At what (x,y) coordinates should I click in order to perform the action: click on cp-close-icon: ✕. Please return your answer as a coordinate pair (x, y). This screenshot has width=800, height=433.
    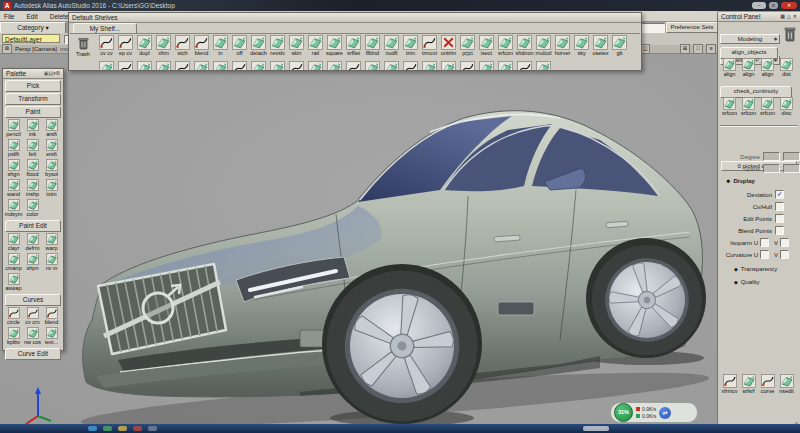
    Looking at the image, I should click on (795, 16).